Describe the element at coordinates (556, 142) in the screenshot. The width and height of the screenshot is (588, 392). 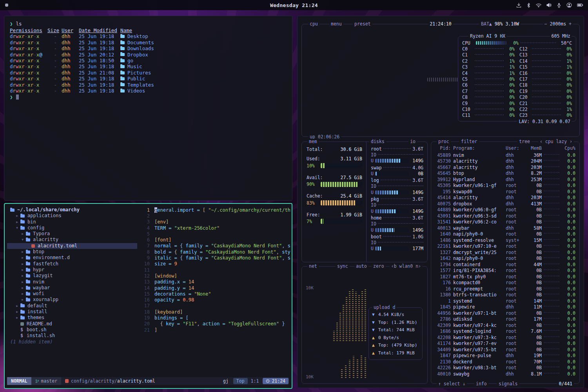
I see `sort-selector: ‹ cpu lazy ›` at that location.